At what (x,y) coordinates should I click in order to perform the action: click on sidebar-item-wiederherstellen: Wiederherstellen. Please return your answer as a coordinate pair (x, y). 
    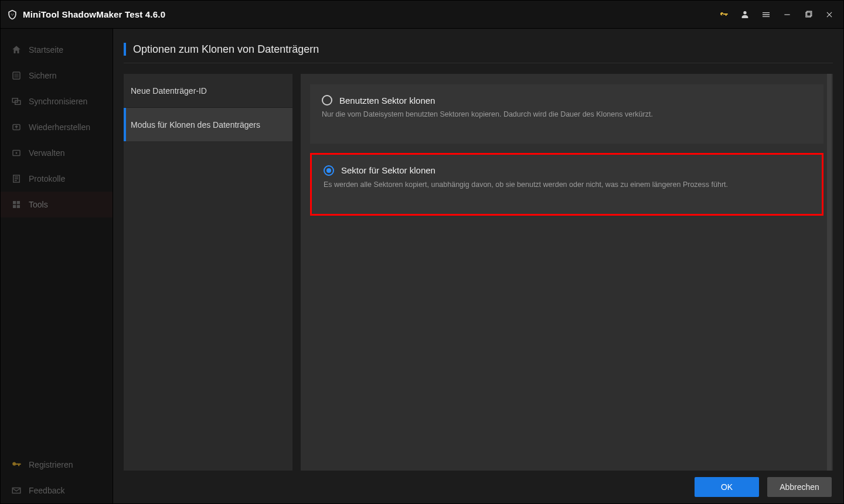
    Looking at the image, I should click on (56, 127).